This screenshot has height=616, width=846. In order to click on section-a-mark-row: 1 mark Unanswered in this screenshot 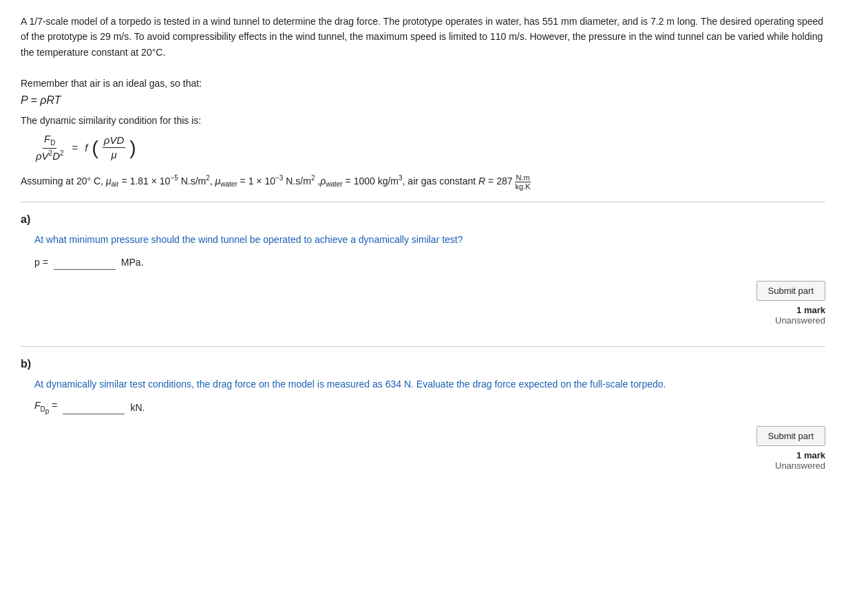, I will do `click(430, 315)`.